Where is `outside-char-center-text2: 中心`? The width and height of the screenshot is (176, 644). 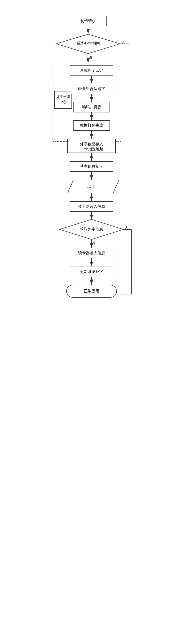
outside-char-center-text2: 中心 is located at coordinates (63, 102).